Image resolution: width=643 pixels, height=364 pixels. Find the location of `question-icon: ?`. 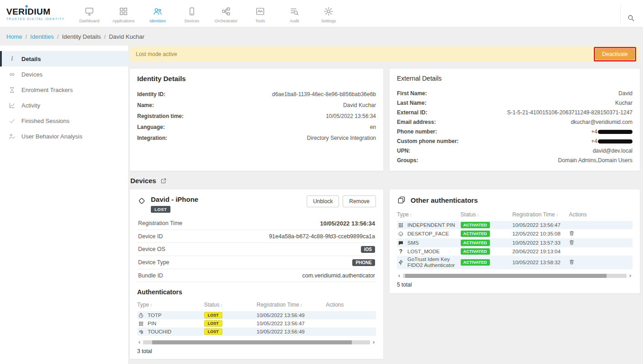

question-icon: ? is located at coordinates (401, 251).